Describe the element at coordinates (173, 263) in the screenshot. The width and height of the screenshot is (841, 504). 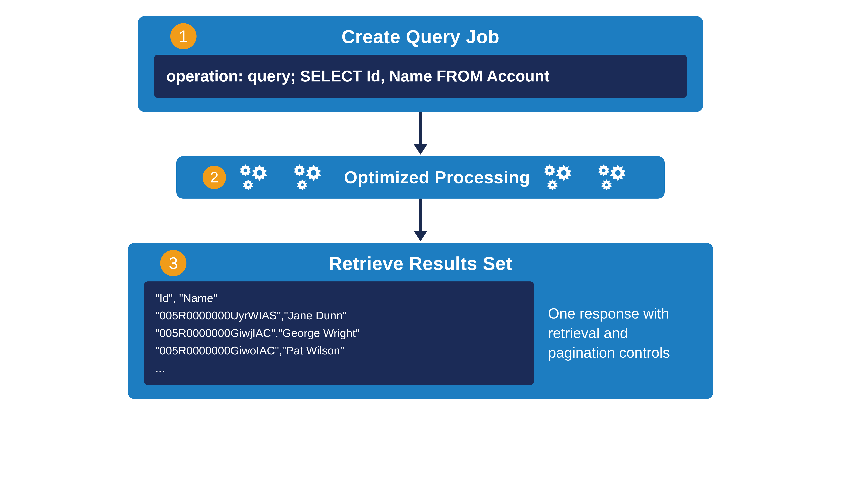
I see `step3-badge: 3` at that location.